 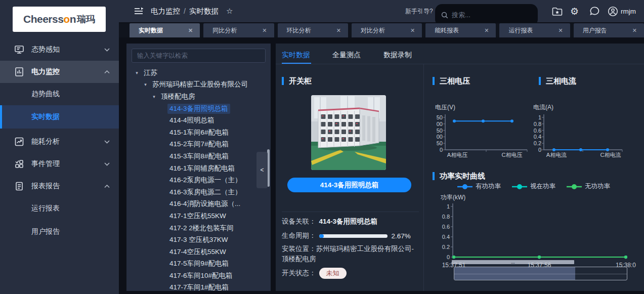 I want to click on favorite-star-icon: ☆, so click(x=230, y=11).